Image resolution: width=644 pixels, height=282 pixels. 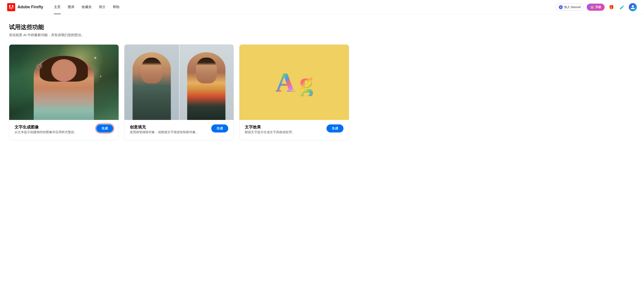 What do you see at coordinates (561, 7) in the screenshot?
I see `discord-icon: ●` at bounding box center [561, 7].